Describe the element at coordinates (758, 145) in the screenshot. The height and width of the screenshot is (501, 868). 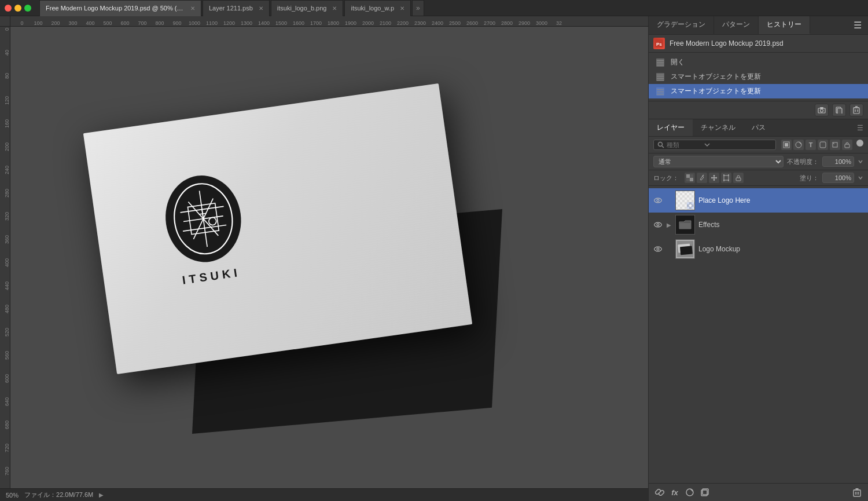
I see `layers-toolbar: T` at that location.